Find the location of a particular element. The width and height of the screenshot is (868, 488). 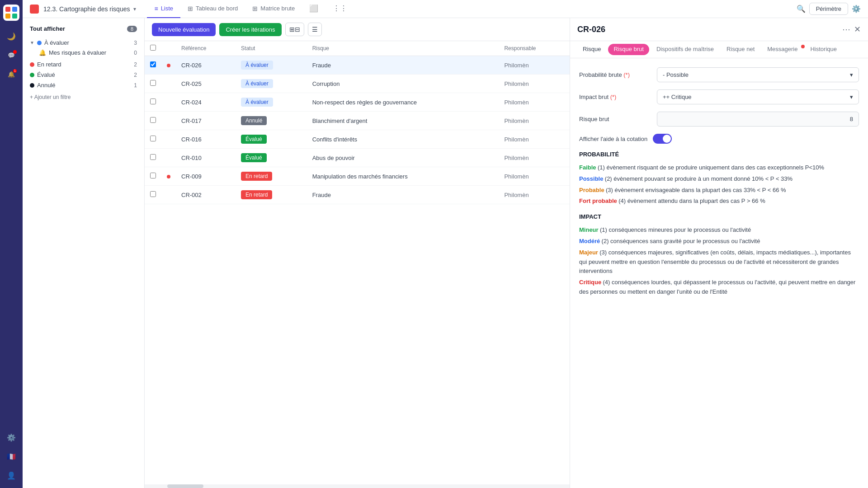

add-filter-button: + Ajouter un filtre is located at coordinates (83, 97).